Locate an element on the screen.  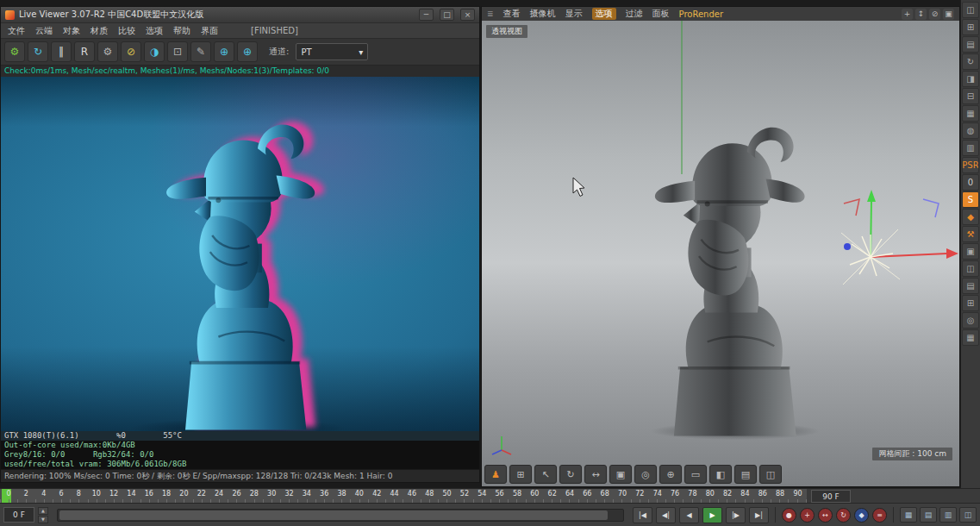
goto-start-button: |◀ is located at coordinates (643, 516).